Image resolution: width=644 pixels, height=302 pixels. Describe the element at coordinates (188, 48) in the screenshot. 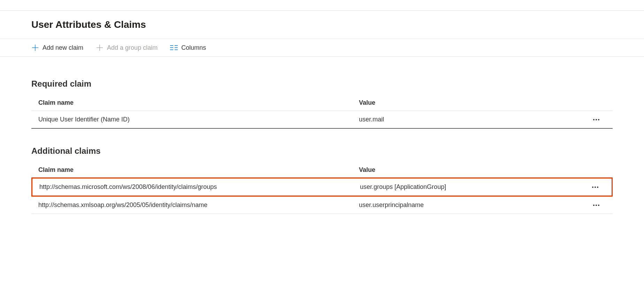

I see `columns-button: Columns` at that location.